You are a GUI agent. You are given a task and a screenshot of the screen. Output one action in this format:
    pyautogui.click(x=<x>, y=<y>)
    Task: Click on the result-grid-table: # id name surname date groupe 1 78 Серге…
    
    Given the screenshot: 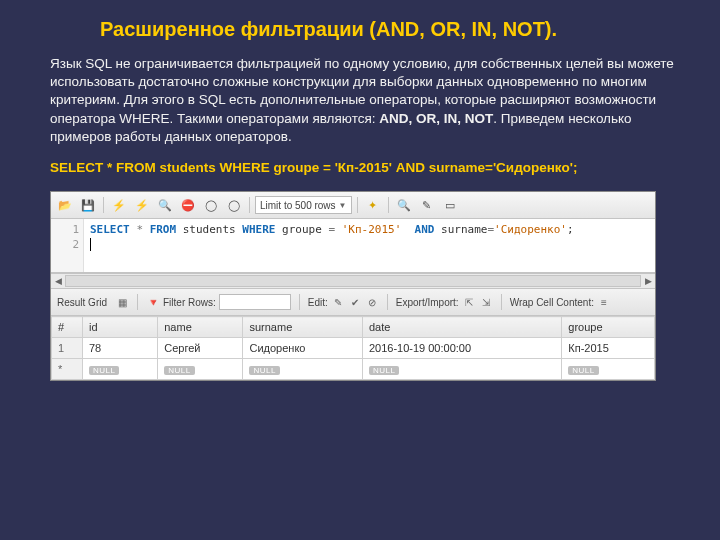 What is the action you would take?
    pyautogui.click(x=353, y=348)
    